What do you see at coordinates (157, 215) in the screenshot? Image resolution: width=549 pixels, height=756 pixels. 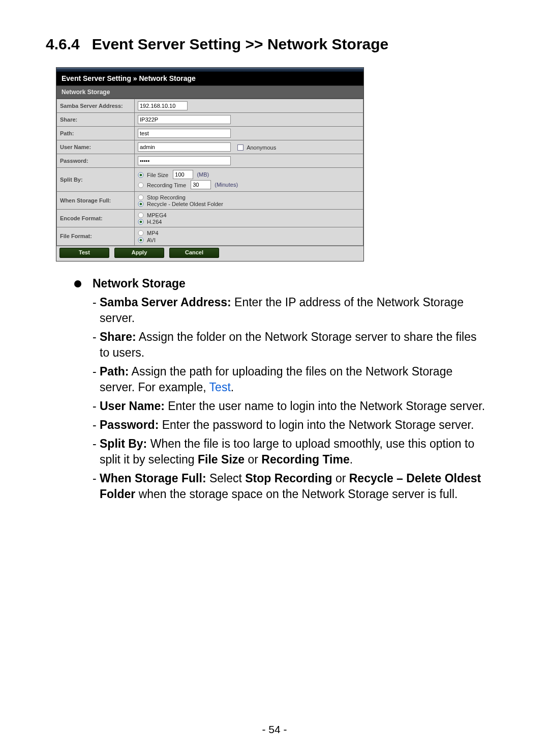 I see `encode-mpeg4-label: MPEG4` at bounding box center [157, 215].